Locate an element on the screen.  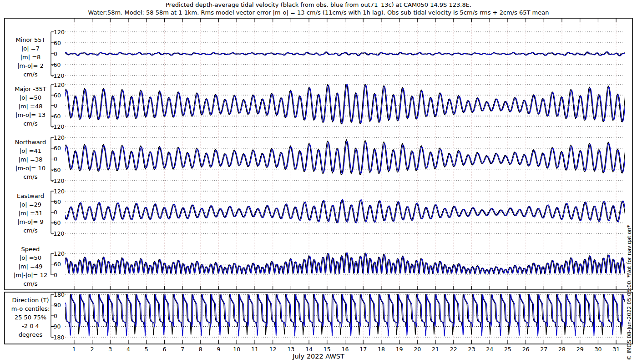
panel-label-line: 25 50 75% is located at coordinates (30, 318).